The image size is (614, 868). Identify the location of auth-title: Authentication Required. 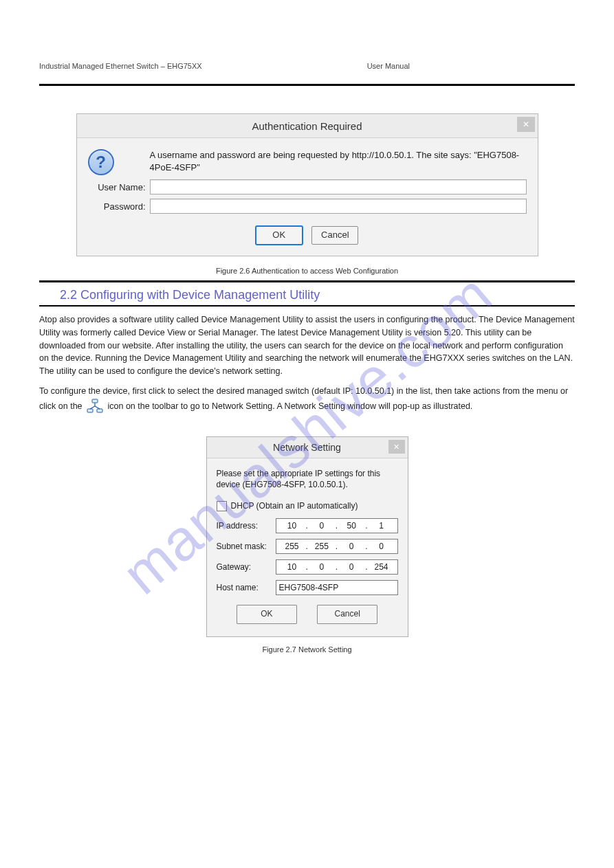
(307, 126).